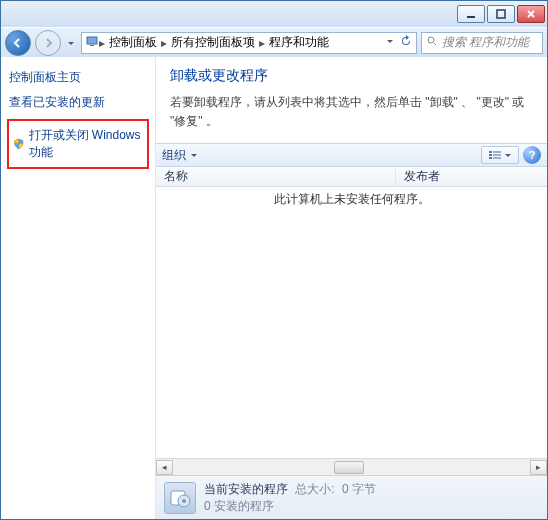  Describe the element at coordinates (471, 14) in the screenshot. I see `minimize-button` at that location.